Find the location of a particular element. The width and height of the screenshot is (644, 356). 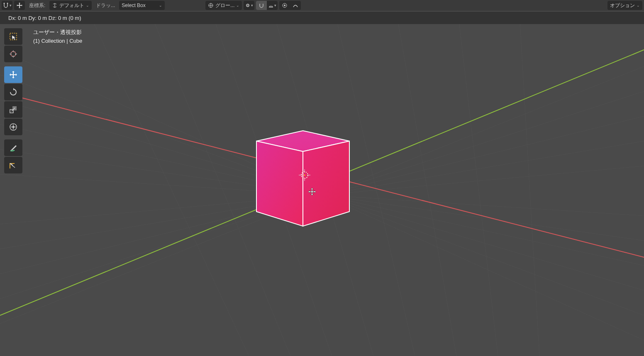

orientation-label: デフォルト is located at coordinates (72, 6).